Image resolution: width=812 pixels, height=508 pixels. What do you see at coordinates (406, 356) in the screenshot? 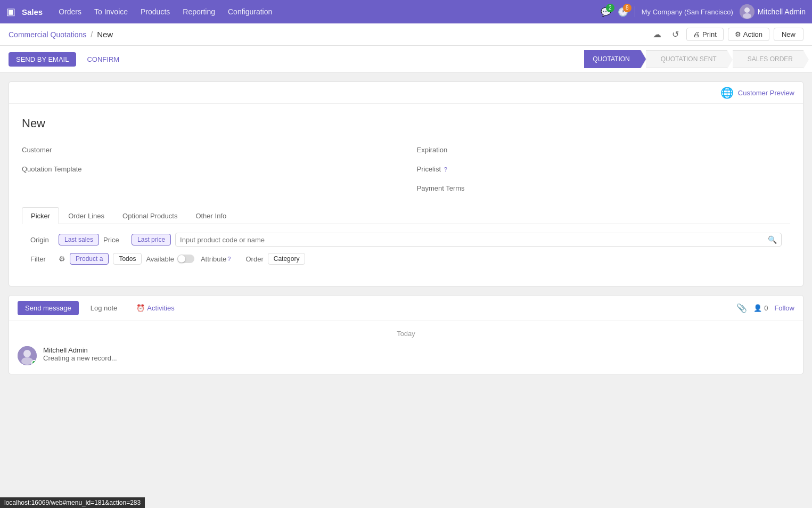
I see `timeline-item: Mitchell Admin Creating a new record...` at bounding box center [406, 356].